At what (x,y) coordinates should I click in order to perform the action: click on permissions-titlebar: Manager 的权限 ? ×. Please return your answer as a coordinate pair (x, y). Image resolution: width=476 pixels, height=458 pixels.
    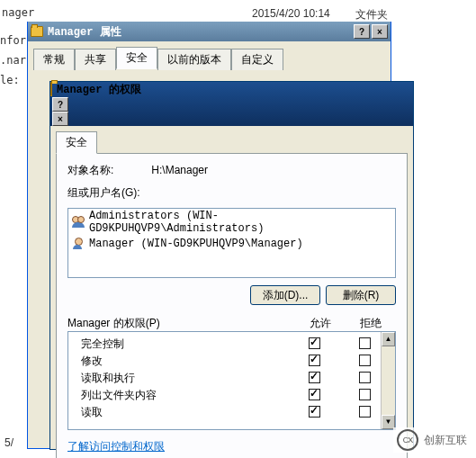
    Looking at the image, I should click on (232, 104).